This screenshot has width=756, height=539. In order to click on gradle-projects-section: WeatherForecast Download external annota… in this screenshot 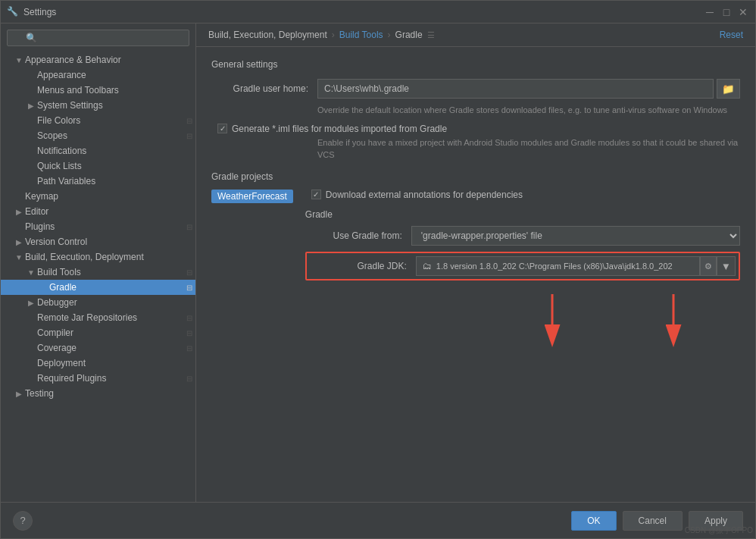, I will do `click(476, 238)`.